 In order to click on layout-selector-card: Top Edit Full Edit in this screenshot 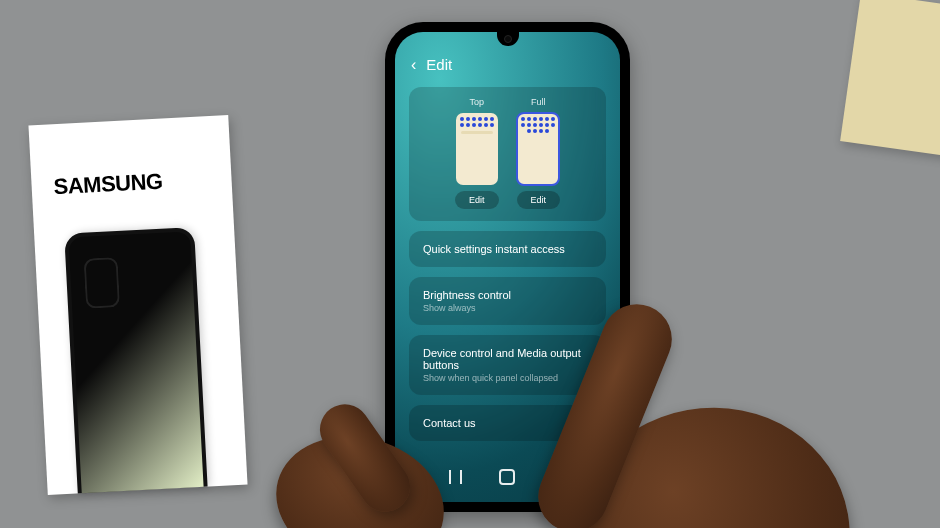, I will do `click(508, 154)`.